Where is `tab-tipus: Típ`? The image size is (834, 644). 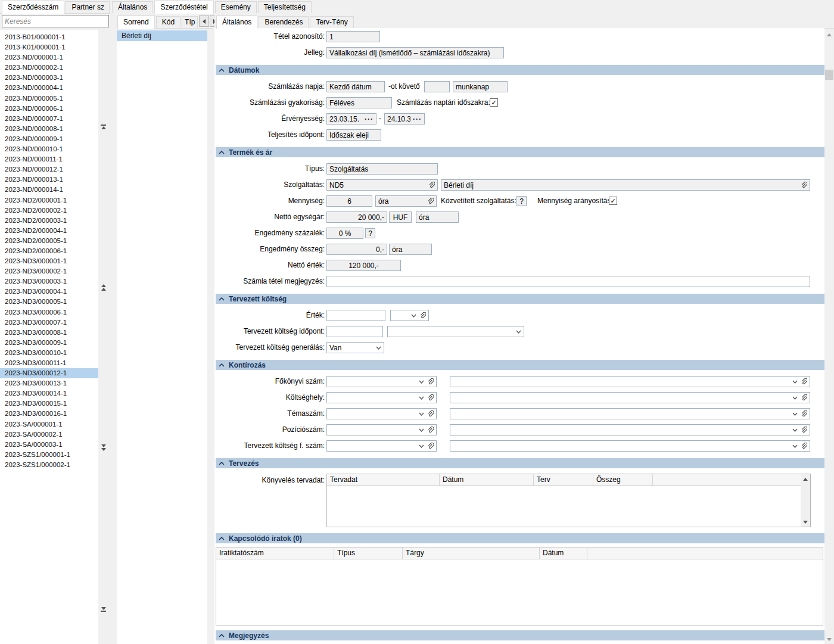 tab-tipus: Típ is located at coordinates (189, 22).